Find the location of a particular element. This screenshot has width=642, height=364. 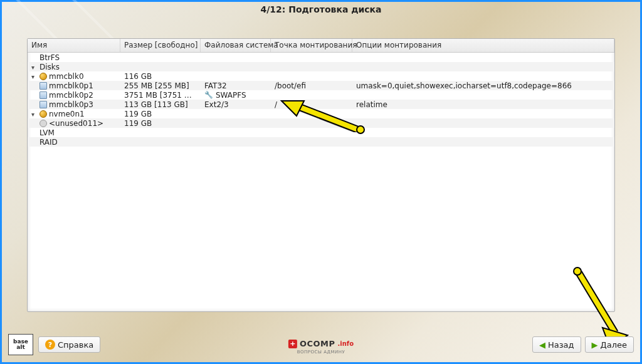

cell-fs: FAT32 is located at coordinates (236, 86).